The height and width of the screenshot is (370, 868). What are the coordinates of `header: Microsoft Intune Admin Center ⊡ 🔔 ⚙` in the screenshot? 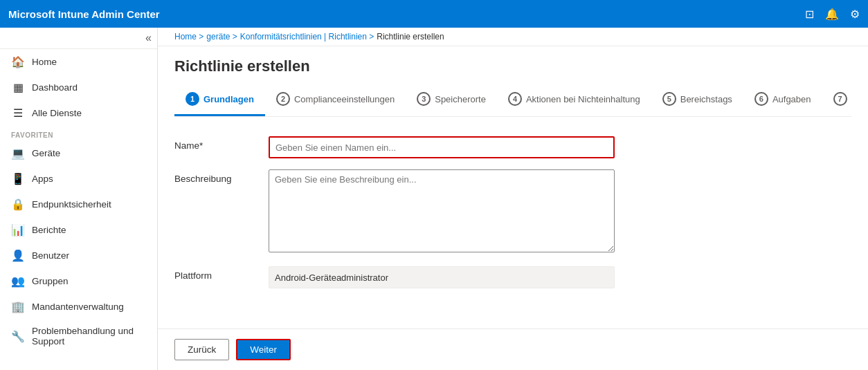 It's located at (434, 14).